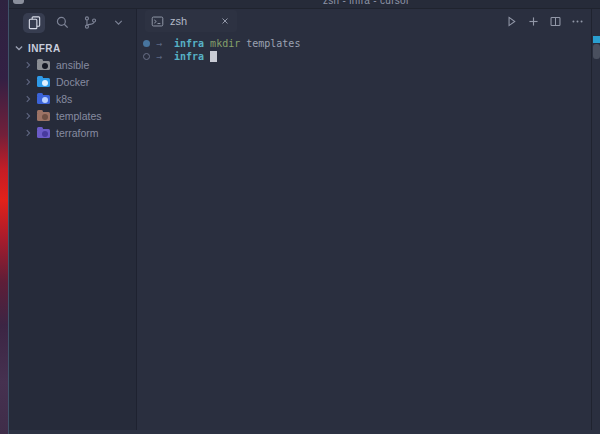  What do you see at coordinates (34, 22) in the screenshot?
I see `files-icon` at bounding box center [34, 22].